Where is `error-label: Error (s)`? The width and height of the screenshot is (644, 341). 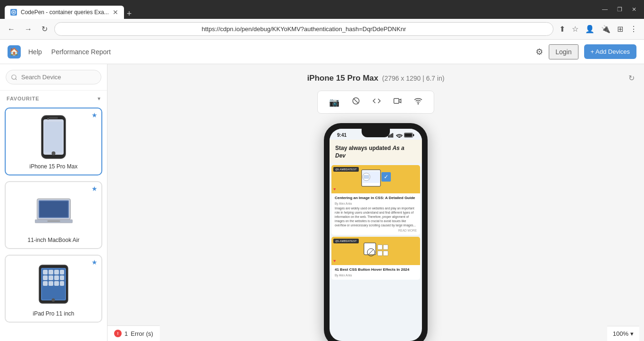
error-label: Error (s) is located at coordinates (142, 334).